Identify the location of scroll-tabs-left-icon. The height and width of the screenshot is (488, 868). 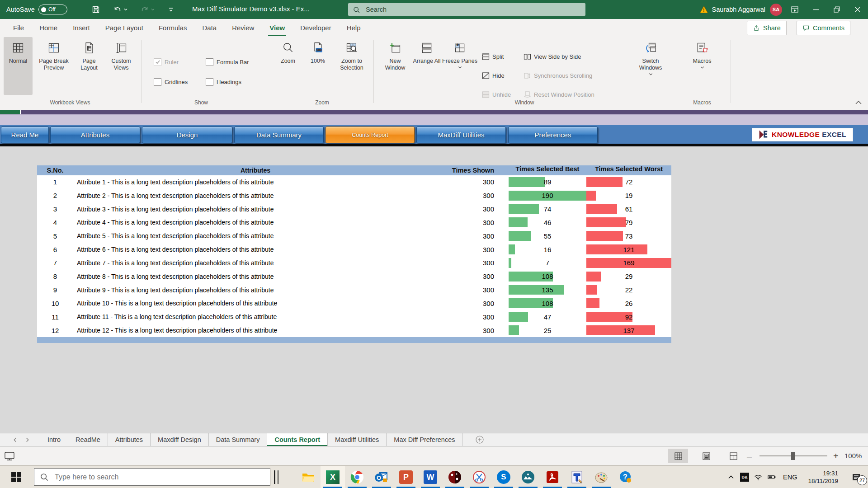
(15, 440).